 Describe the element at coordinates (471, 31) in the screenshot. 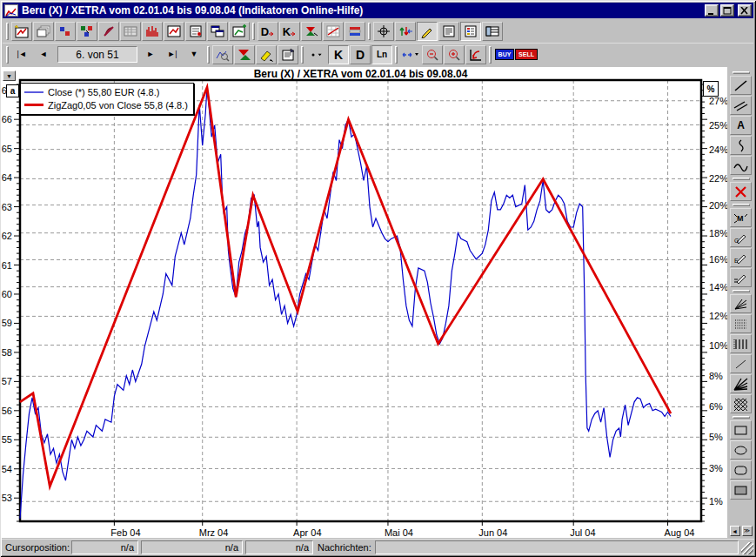

I see `indicator-list-button` at that location.